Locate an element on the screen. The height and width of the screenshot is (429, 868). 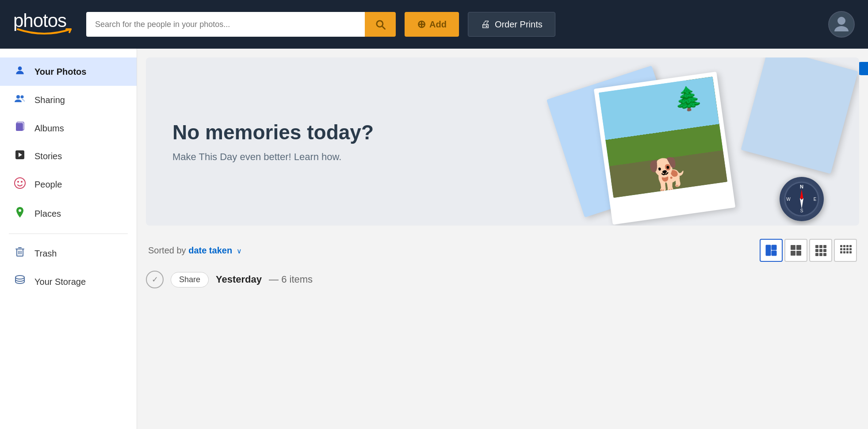
svg-text: N is located at coordinates (802, 187).